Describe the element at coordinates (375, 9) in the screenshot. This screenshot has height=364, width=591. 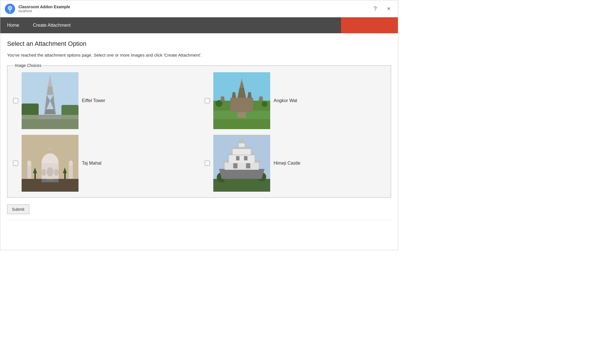
I see `help-icon: ?` at that location.